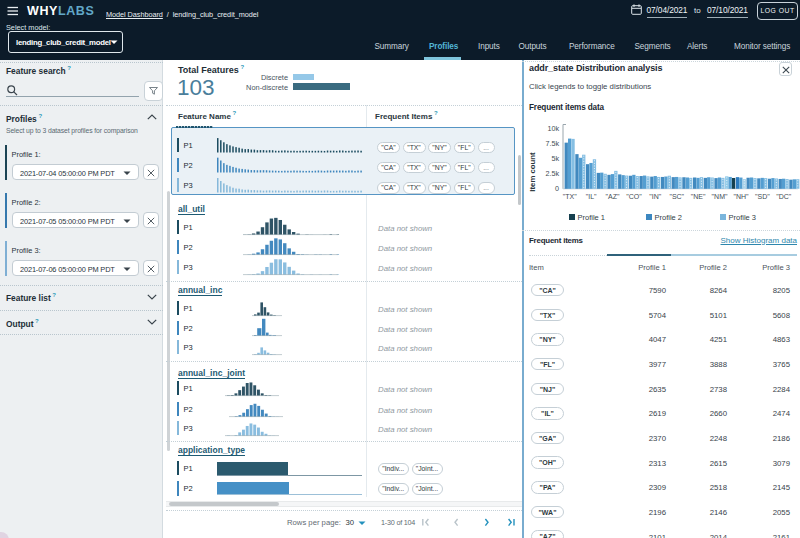 This screenshot has height=538, width=800. I want to click on svg-text: "NM", so click(720, 196).